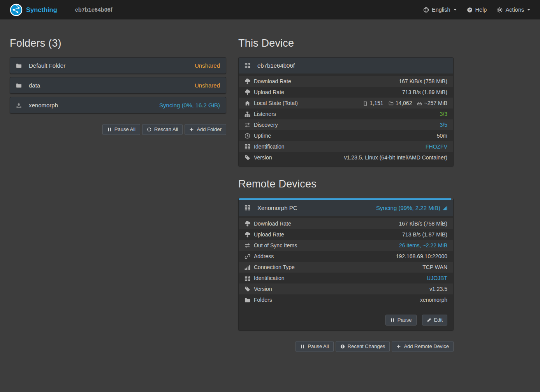 The width and height of the screenshot is (540, 392). Describe the element at coordinates (125, 130) in the screenshot. I see `pause-all-label: Pause All` at that location.